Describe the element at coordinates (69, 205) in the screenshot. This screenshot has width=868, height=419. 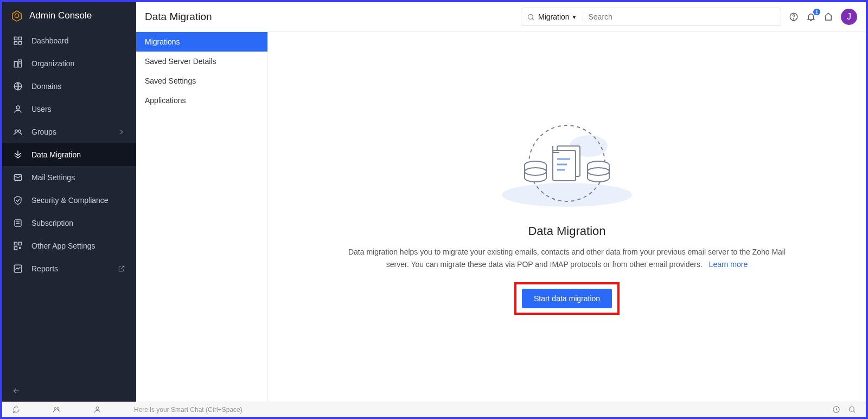
I see `nav: Dashboard Organization Domains Users Gro…` at that location.